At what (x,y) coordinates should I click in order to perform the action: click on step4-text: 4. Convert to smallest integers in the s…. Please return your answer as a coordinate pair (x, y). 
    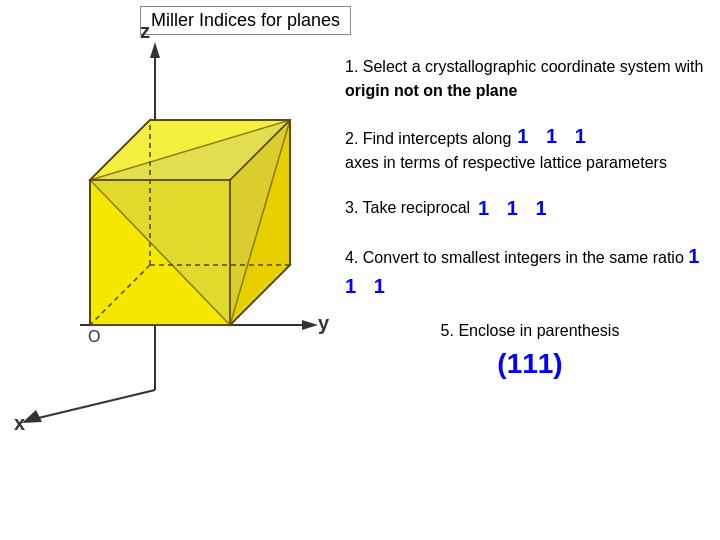
    Looking at the image, I should click on (514, 258).